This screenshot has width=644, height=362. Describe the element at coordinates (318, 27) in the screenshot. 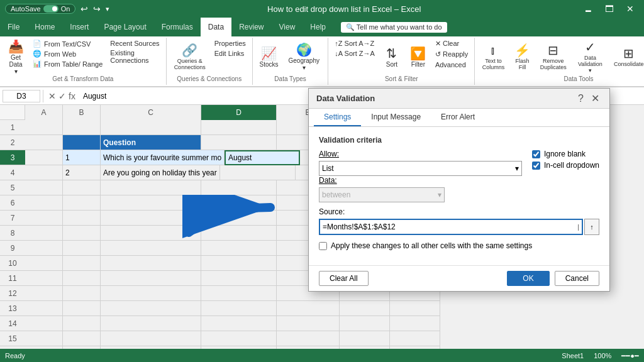

I see `tab-help: Help` at that location.